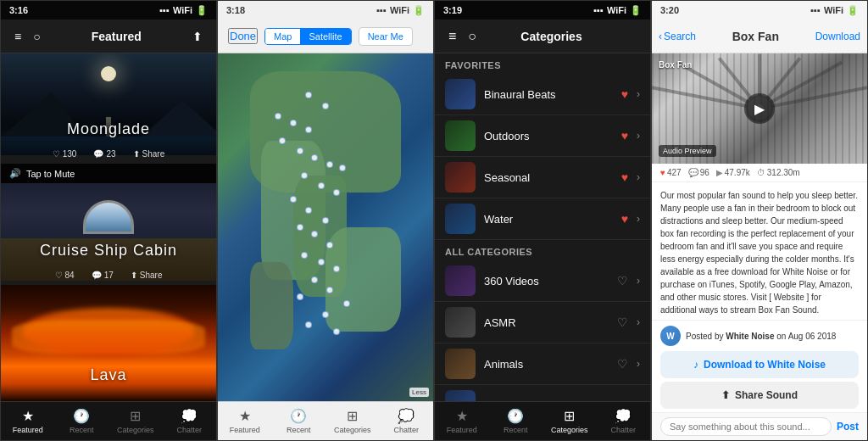  I want to click on tab-featured-1: ★ Featured, so click(28, 421).